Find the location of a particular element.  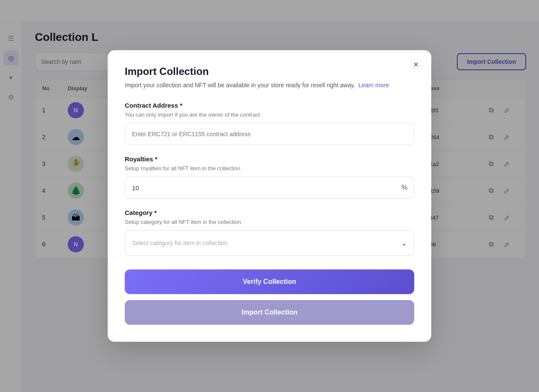

royalties-desc: Setup royalties for all NFT item in the … is located at coordinates (270, 169).